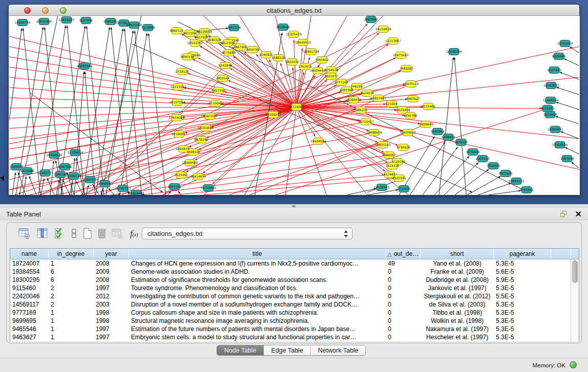 Image resolution: width=588 pixels, height=372 pixels. What do you see at coordinates (241, 350) in the screenshot?
I see `tab-node-table: Node Table` at bounding box center [241, 350].